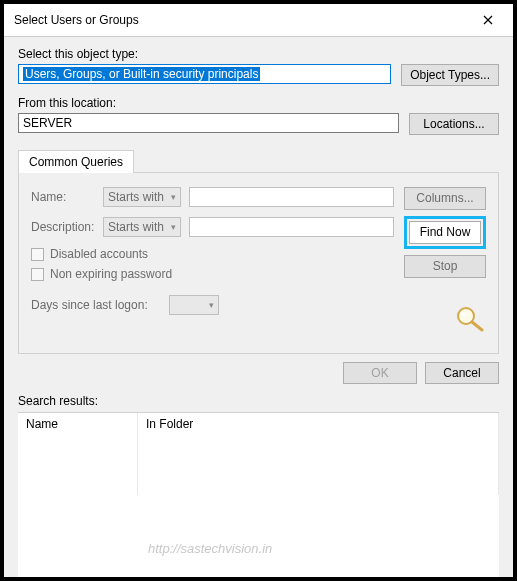  Describe the element at coordinates (76, 162) in the screenshot. I see `tab-common-queries: Common Queries` at that location.